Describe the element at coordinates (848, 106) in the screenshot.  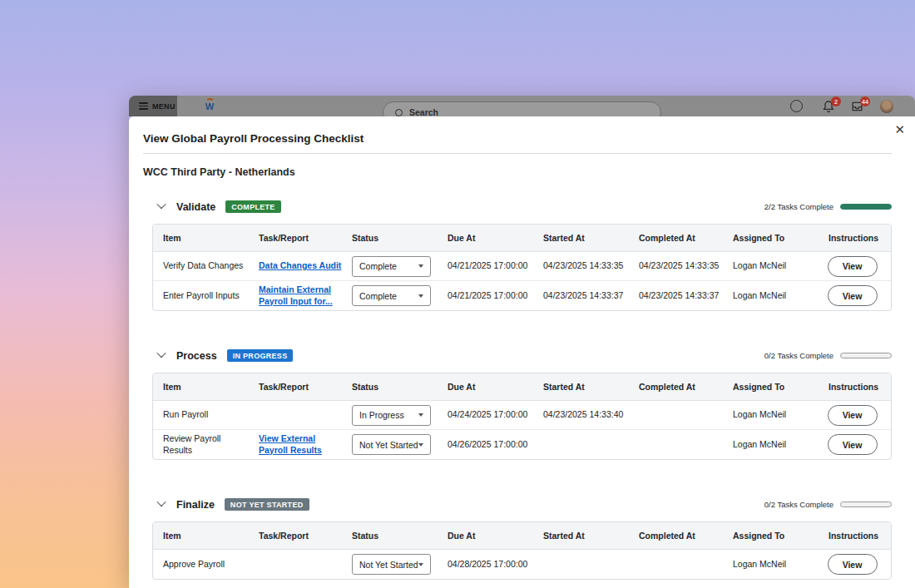
I see `topbar-icons: 2 44` at that location.